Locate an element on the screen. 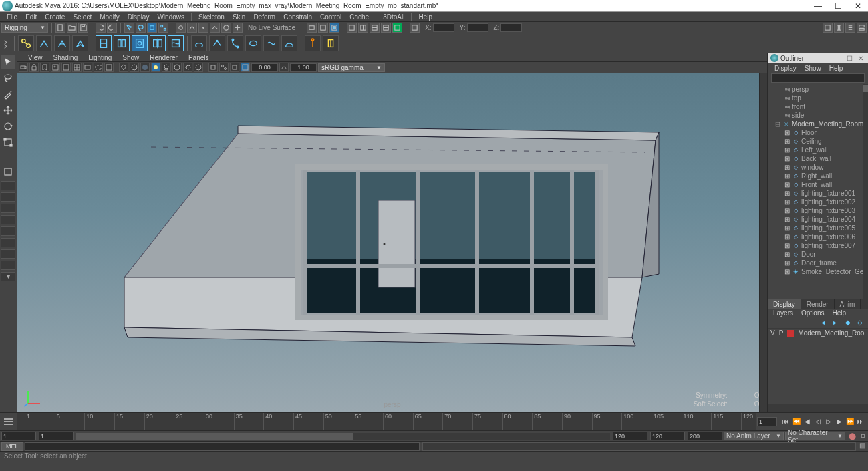 The image size is (868, 471). pt-light is located at coordinates (156, 67).